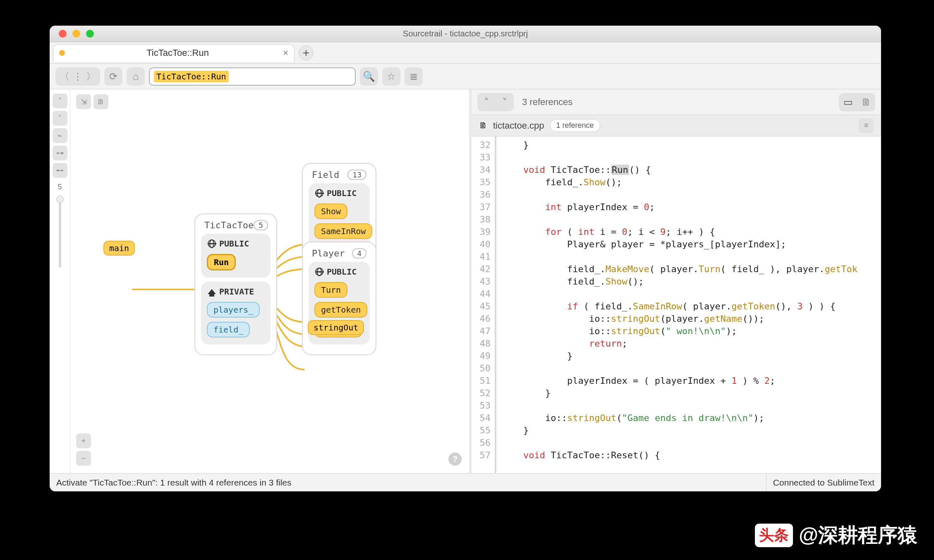 Image resolution: width=934 pixels, height=560 pixels. Describe the element at coordinates (331, 290) in the screenshot. I see `method-turn: Turn` at that location.